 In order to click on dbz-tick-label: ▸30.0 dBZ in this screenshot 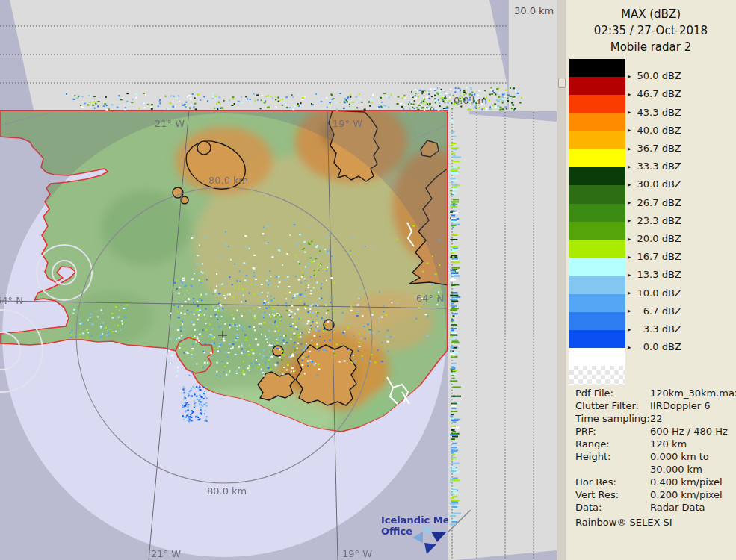, I will do `click(655, 184)`.